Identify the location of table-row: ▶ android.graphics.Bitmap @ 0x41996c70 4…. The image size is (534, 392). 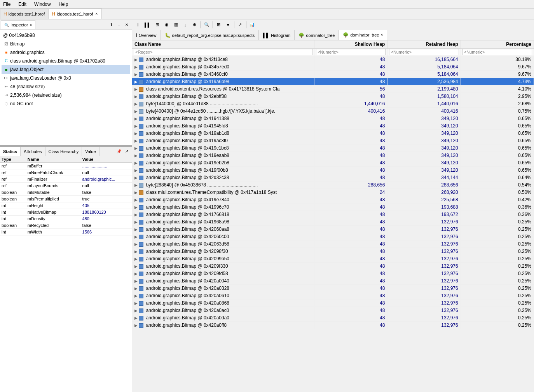
(333, 207).